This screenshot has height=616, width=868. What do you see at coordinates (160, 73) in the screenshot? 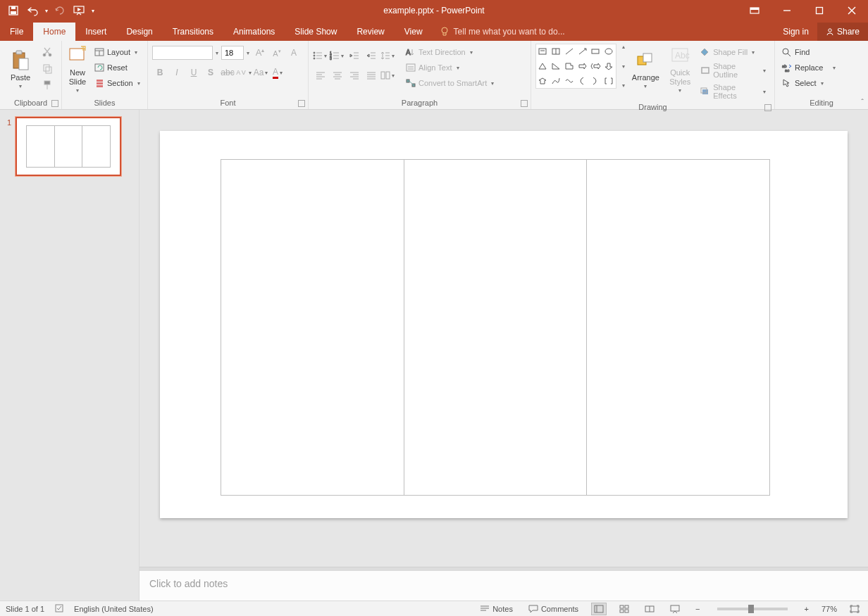
I see `bold-button: B` at bounding box center [160, 73].